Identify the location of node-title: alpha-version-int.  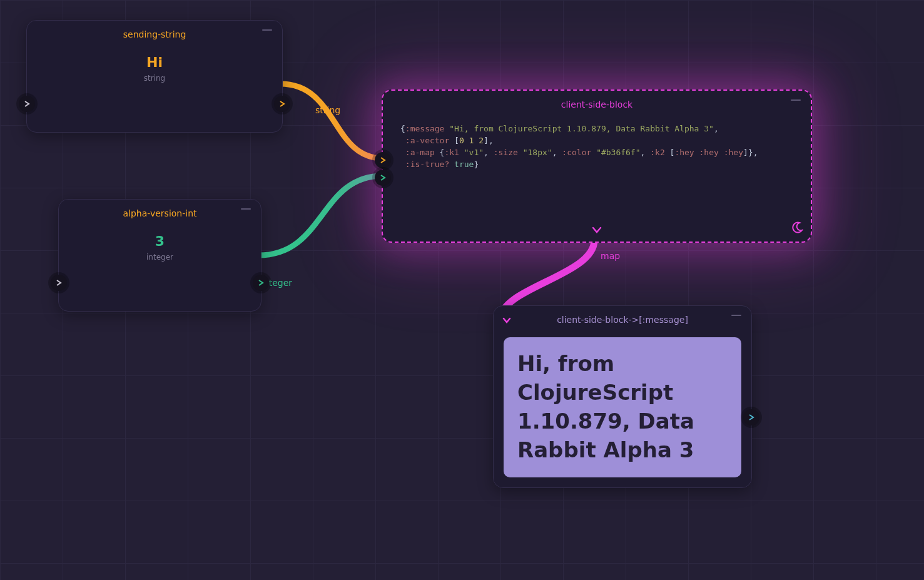
(160, 213).